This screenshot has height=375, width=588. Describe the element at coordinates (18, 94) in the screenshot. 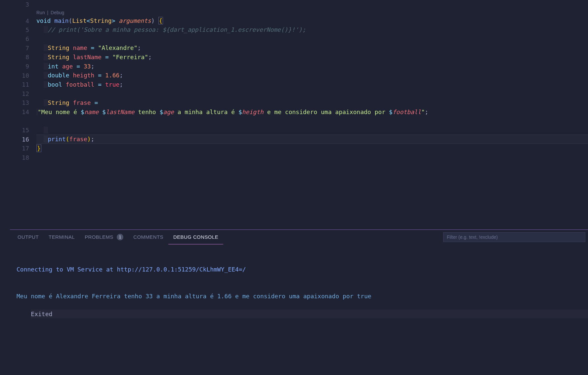

I see `line-number: 12` at that location.